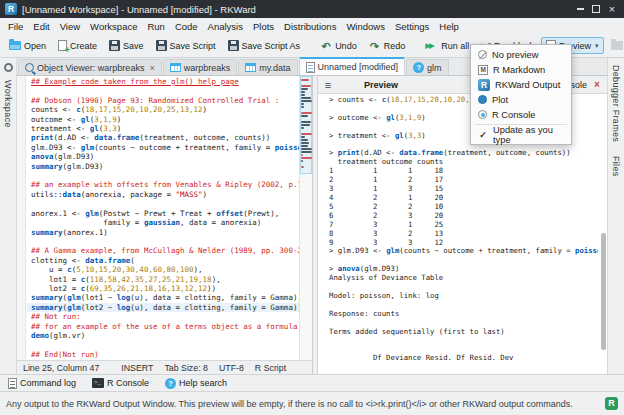 The height and width of the screenshot is (415, 624). What do you see at coordinates (165, 250) in the screenshot?
I see `code-segment: ## A Gamma example, from McCullagh & Nel…` at bounding box center [165, 250].